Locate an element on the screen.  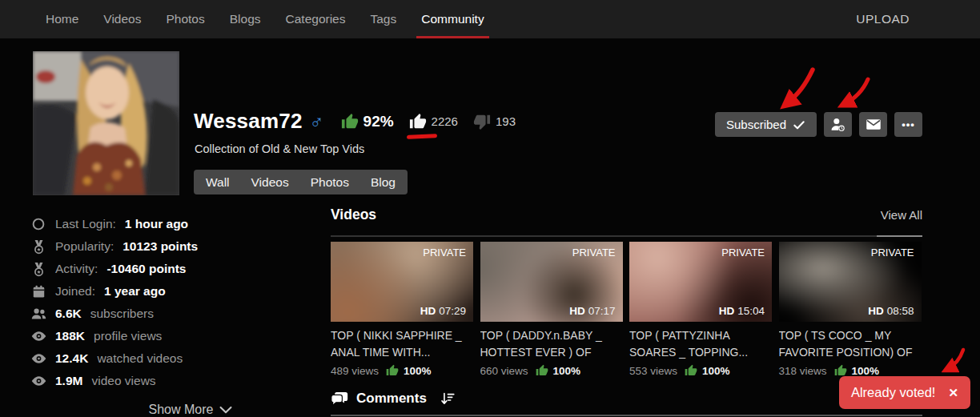
profile-header: Wessam72 ♂ 92% 2226 193 is located at coordinates (359, 122).